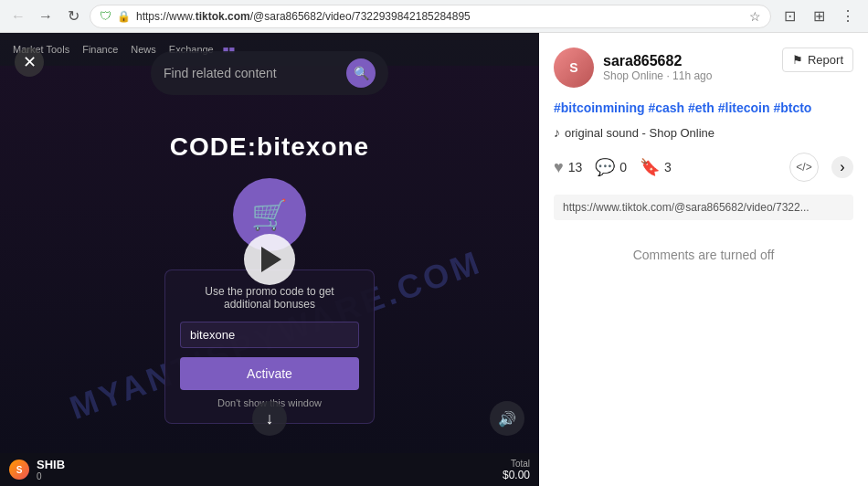 The width and height of the screenshot is (868, 486). What do you see at coordinates (270, 334) in the screenshot?
I see `promo-code-input: bitexone` at bounding box center [270, 334].